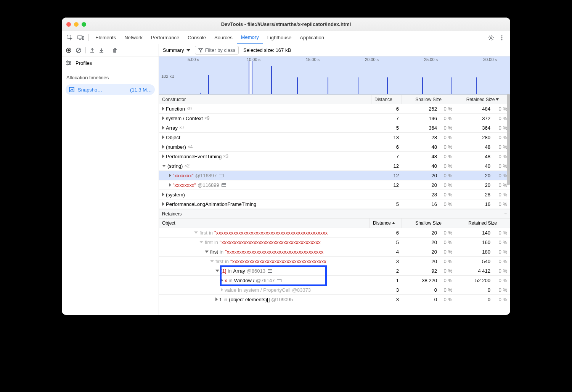 The height and width of the screenshot is (392, 572). Describe the element at coordinates (508, 140) in the screenshot. I see `scrollbar-thumb` at that location.